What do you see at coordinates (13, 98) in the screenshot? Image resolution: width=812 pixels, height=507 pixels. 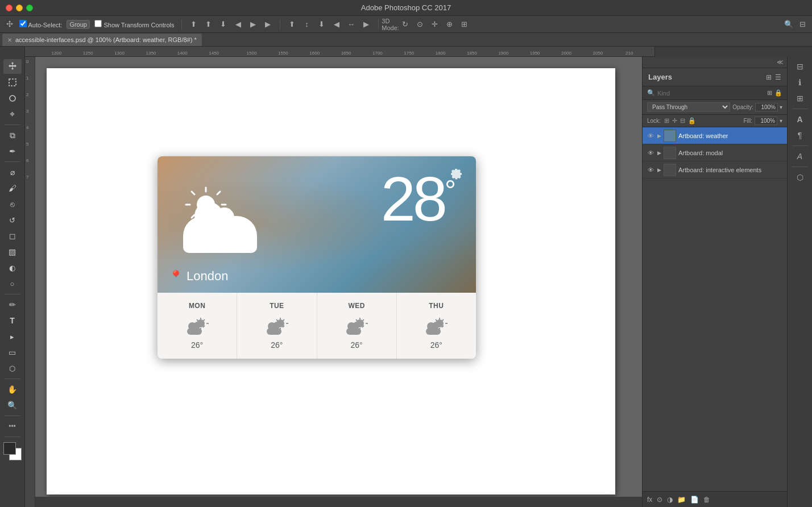 I see `lasso-tool` at bounding box center [13, 98].